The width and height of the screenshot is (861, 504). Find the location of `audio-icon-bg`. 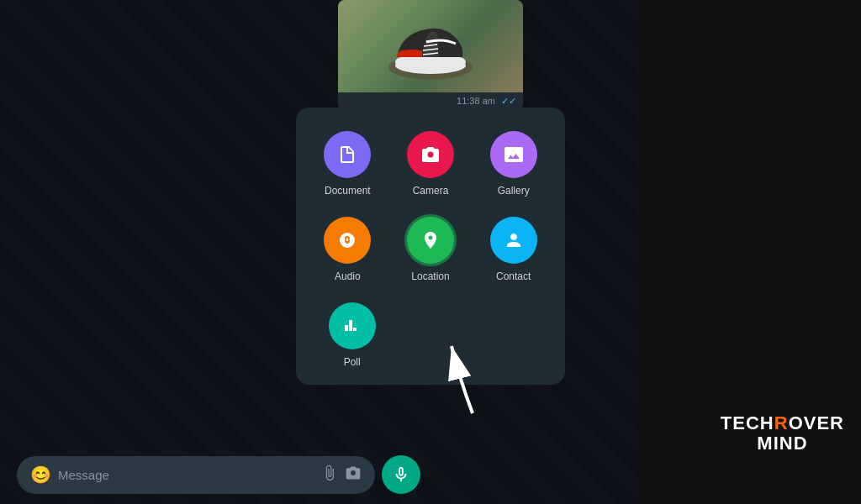

audio-icon-bg is located at coordinates (347, 240).